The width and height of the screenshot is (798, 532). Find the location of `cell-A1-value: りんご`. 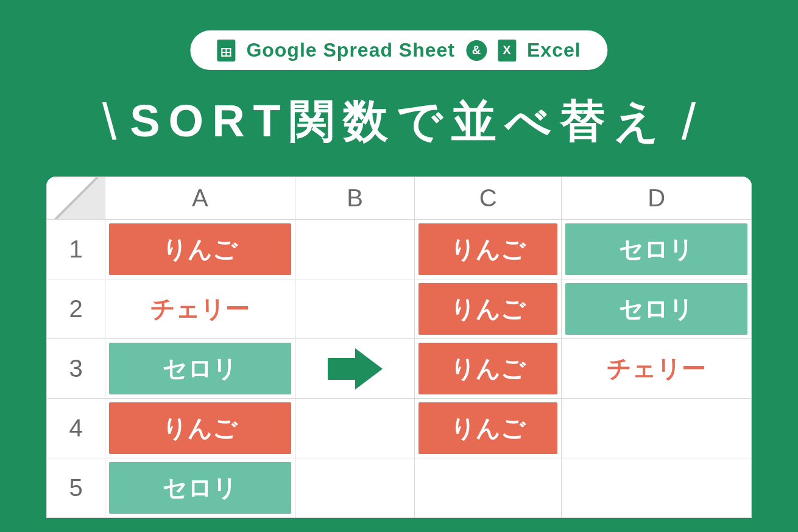

cell-A1-value: りんご is located at coordinates (200, 250).